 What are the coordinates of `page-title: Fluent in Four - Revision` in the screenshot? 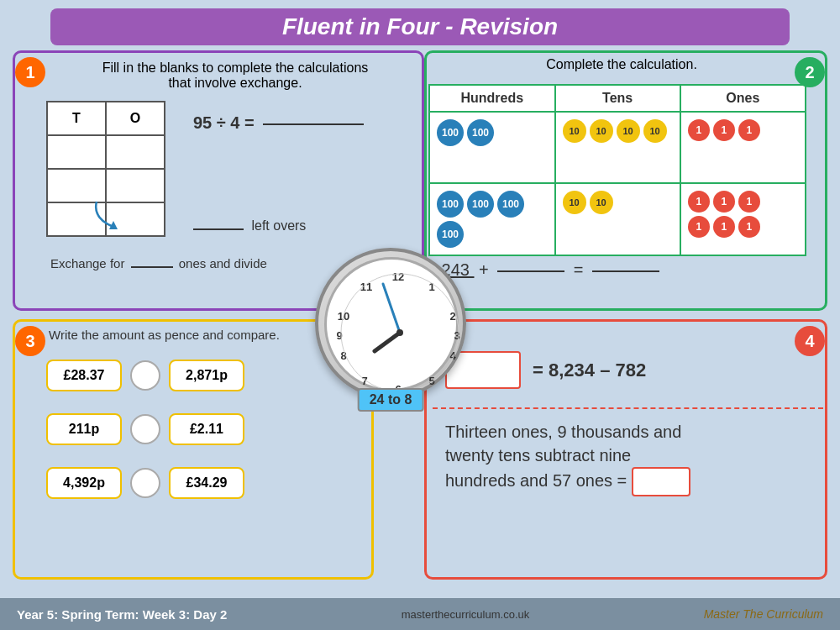 It's located at (420, 27).